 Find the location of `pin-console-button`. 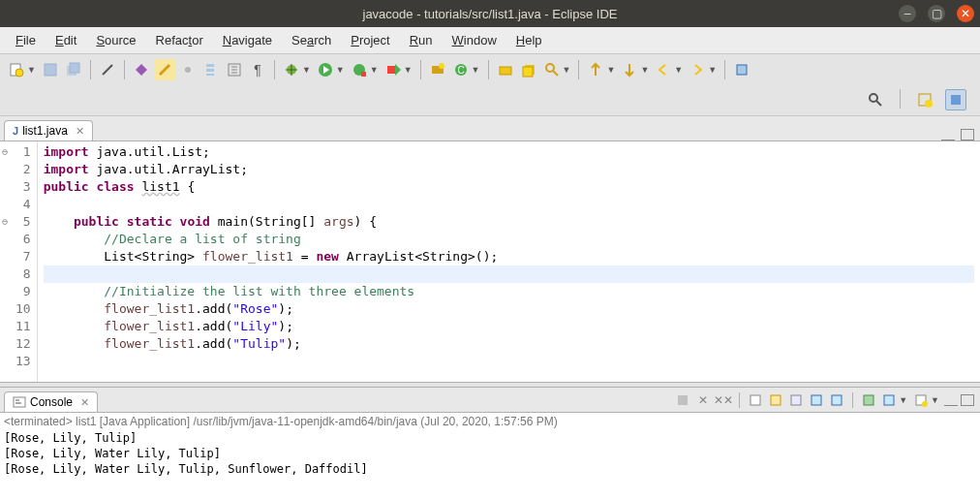

pin-console-button is located at coordinates (869, 400).